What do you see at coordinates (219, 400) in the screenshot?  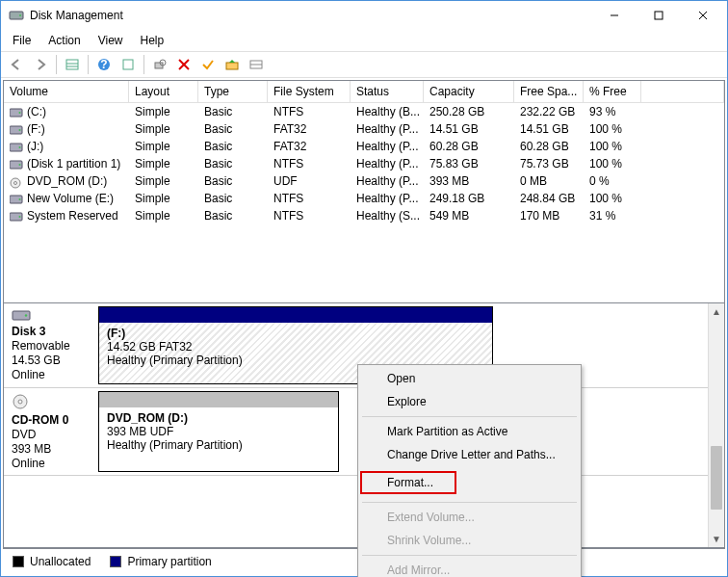 I see `partition-header` at bounding box center [219, 400].